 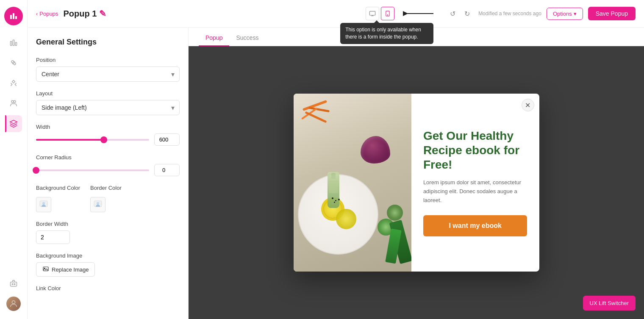 I want to click on active-indicator, so click(x=6, y=124).